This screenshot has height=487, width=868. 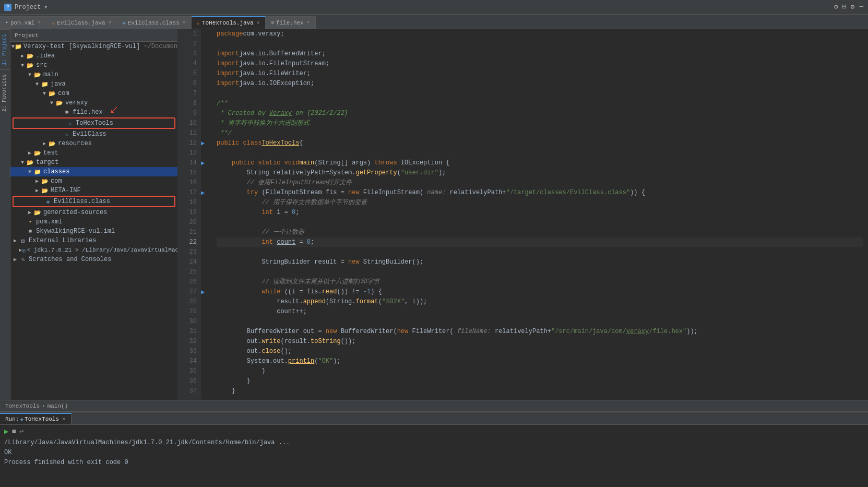 I want to click on code-line-12: public class ToHexTools {, so click(x=540, y=143).